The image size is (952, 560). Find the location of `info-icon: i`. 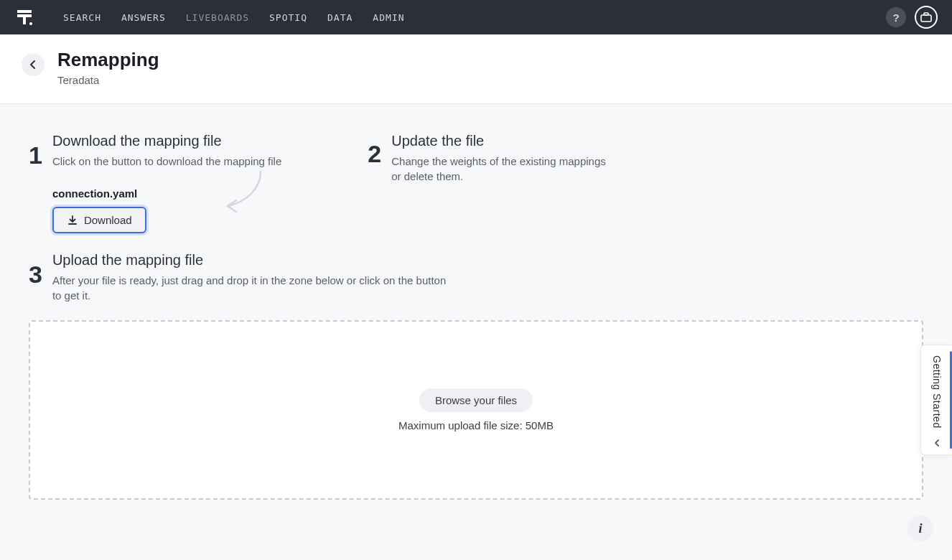

info-icon: i is located at coordinates (920, 528).